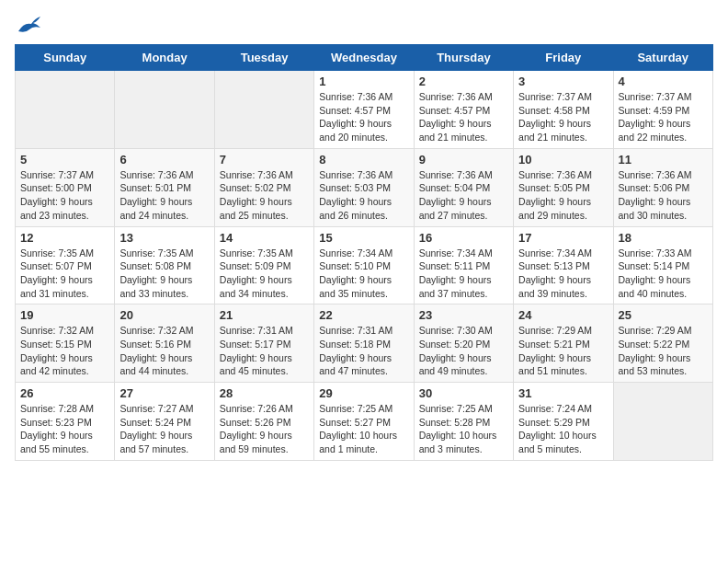  Describe the element at coordinates (563, 81) in the screenshot. I see `day-number: 3` at that location.